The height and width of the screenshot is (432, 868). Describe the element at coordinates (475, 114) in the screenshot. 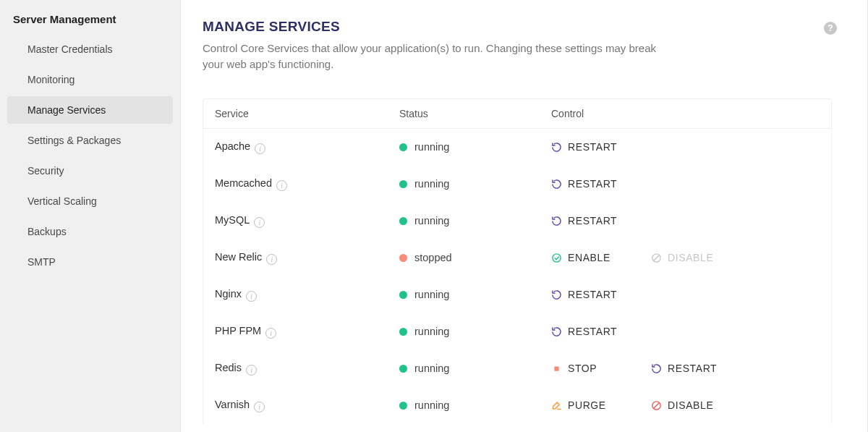

I see `col-header-status: Status` at that location.